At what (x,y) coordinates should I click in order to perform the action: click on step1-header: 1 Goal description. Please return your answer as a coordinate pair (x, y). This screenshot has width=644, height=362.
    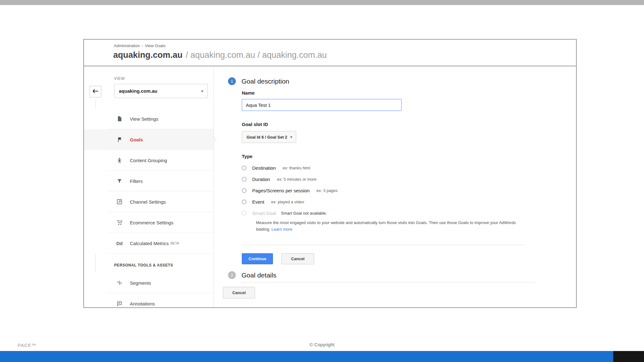
    Looking at the image, I should click on (258, 81).